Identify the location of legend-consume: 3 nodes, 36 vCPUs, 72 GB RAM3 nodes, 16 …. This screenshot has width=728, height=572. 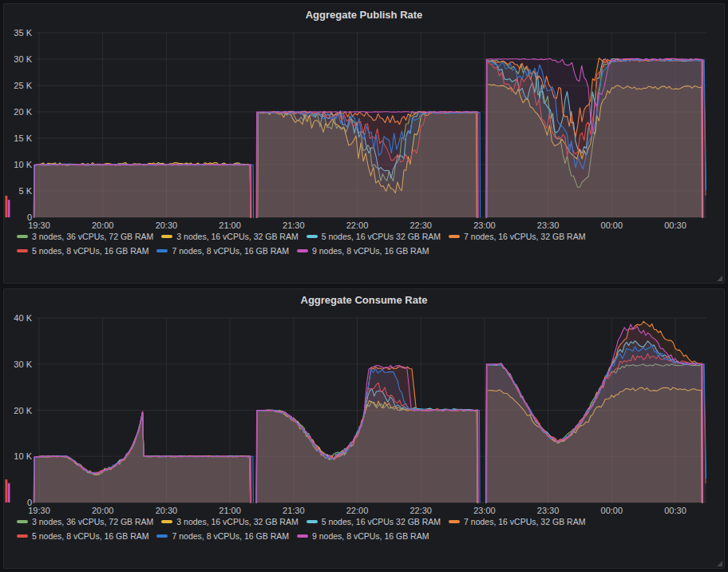
(364, 532).